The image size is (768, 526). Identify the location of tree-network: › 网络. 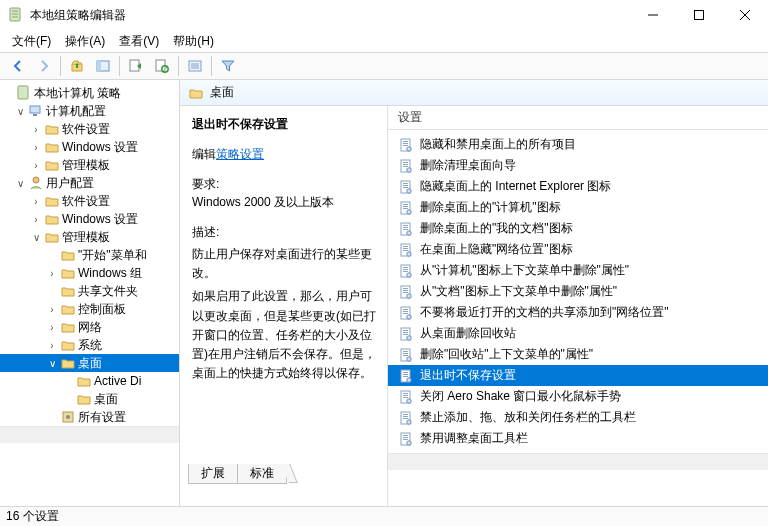
(90, 327).